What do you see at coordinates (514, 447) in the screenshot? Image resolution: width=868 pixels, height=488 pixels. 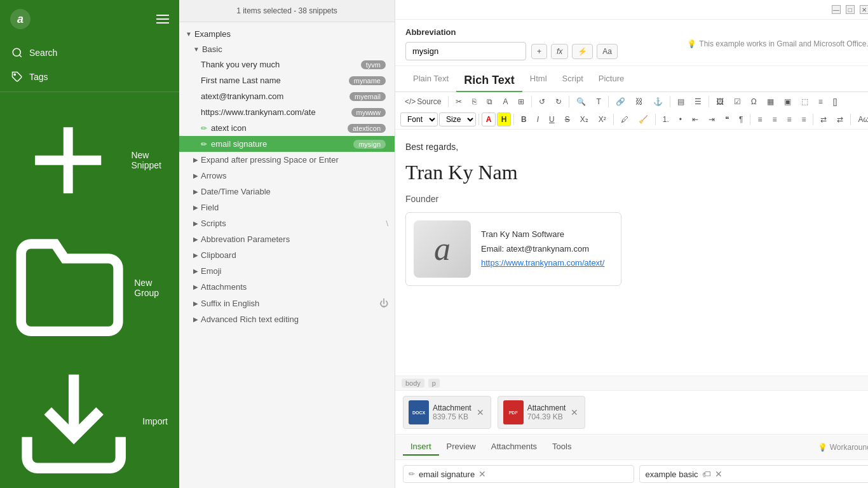 I see `tab-attachments: Attachments` at bounding box center [514, 447].